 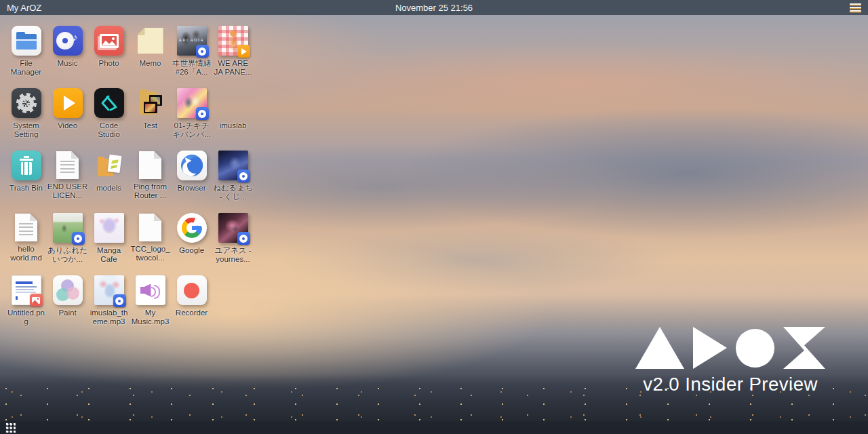 What do you see at coordinates (151, 317) in the screenshot?
I see `desktop-item-label: My Music.mp3` at bounding box center [151, 317].